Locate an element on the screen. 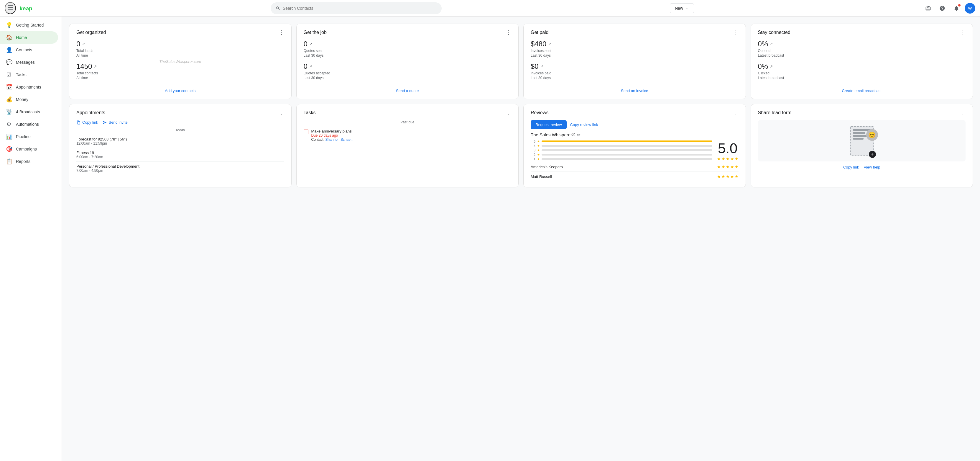  sidebar-item-campaigns: 🎯 Campaigns is located at coordinates (29, 149).